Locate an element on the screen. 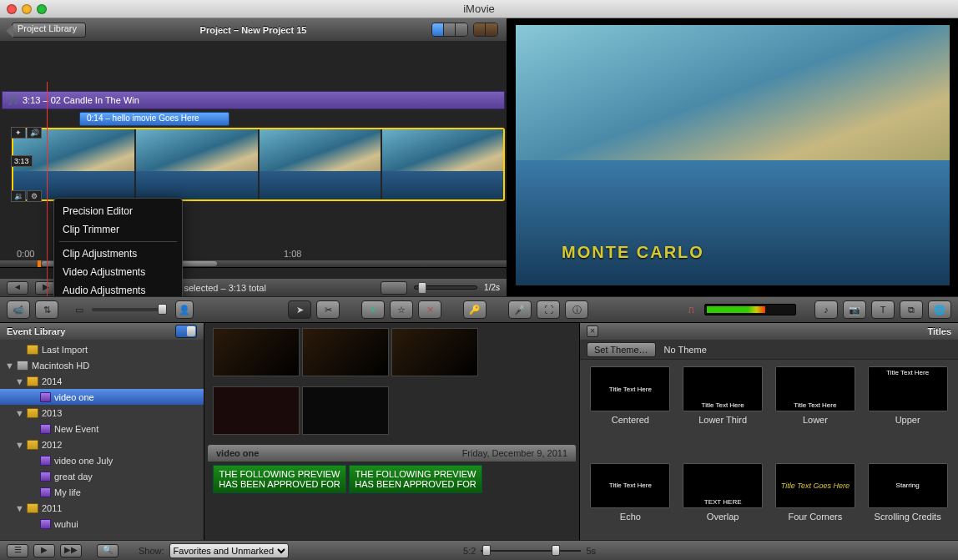  arrow-tool-button: ➤ is located at coordinates (300, 310).